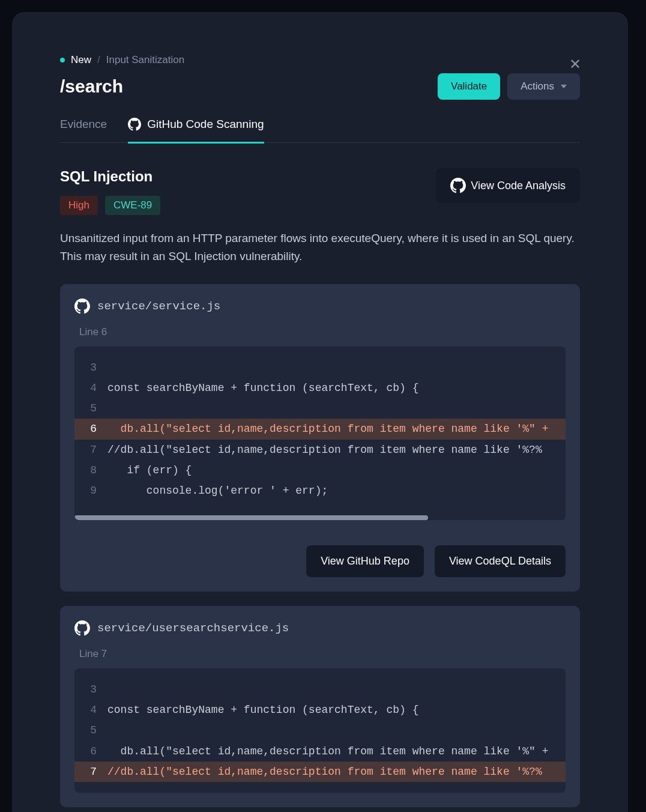  I want to click on code-lines-2: 34const searchByName + function (searchT…, so click(320, 730).